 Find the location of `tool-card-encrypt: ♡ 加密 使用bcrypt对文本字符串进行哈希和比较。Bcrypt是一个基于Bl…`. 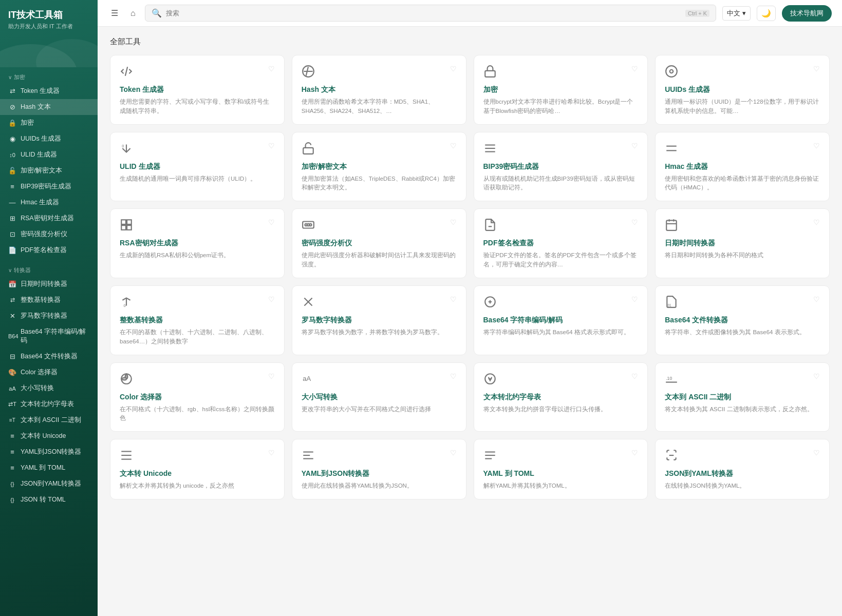

tool-card-encrypt: ♡ 加密 使用bcrypt对文本字符串进行哈希和比较。Bcrypt是一个基于Bl… is located at coordinates (561, 90).